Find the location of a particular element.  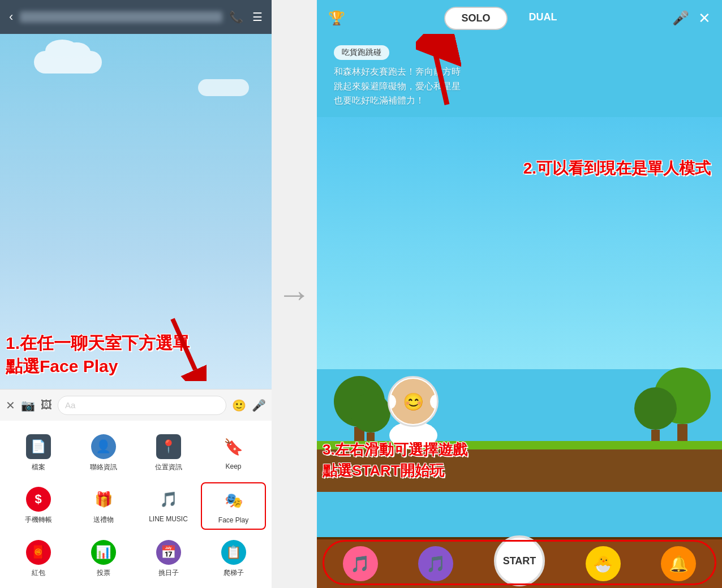

tree-right2 is located at coordinates (655, 418).